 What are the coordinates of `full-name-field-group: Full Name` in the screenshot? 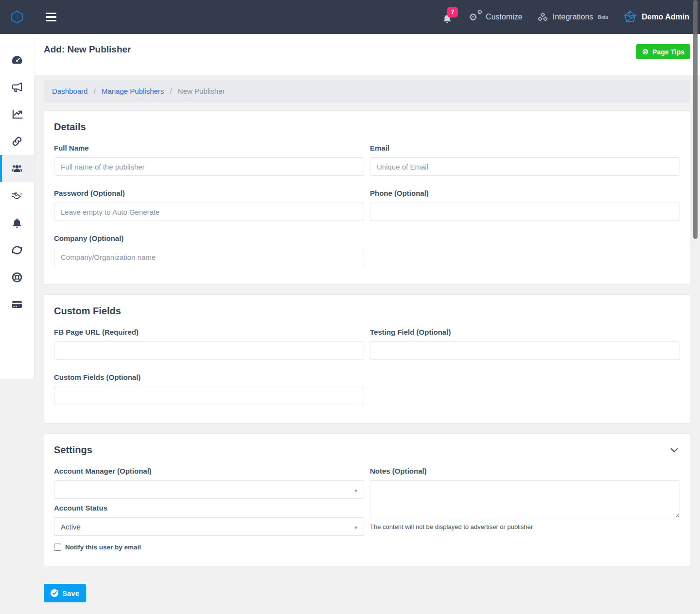 It's located at (209, 160).